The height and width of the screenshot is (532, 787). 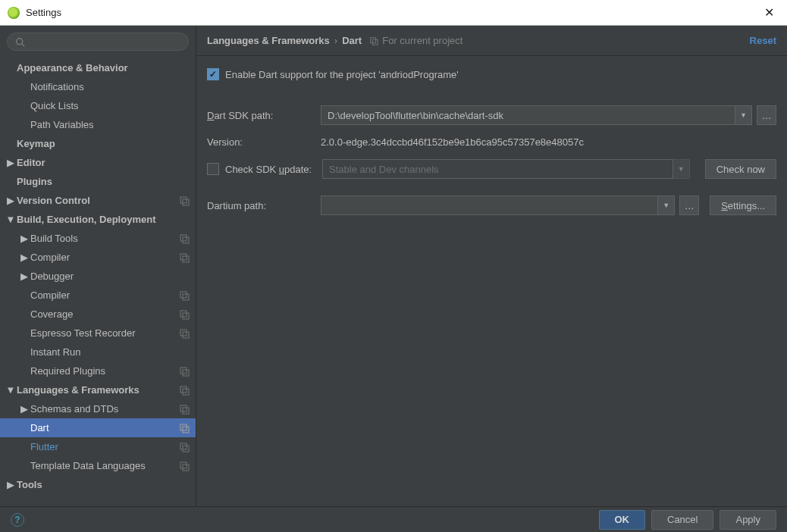 What do you see at coordinates (394, 519) in the screenshot?
I see `dialog-button-bar: ? OK Cancel Apply` at bounding box center [394, 519].